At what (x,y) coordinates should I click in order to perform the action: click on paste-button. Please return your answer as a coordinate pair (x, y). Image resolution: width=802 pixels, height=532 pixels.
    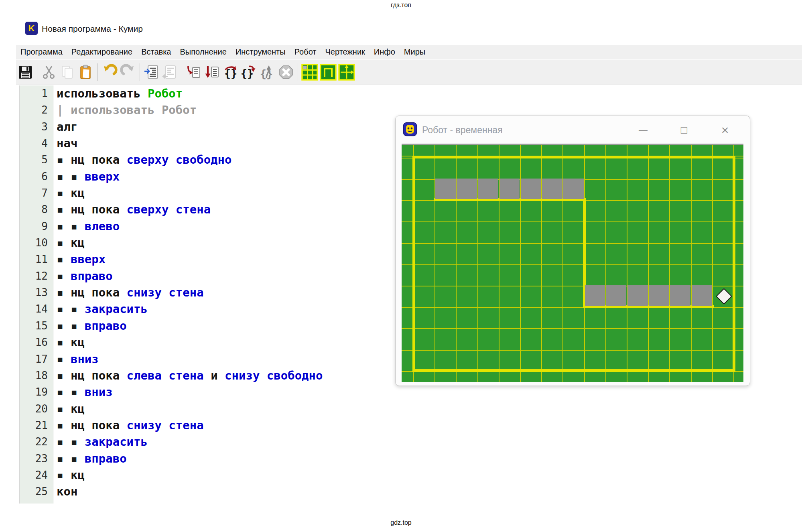
    Looking at the image, I should click on (86, 72).